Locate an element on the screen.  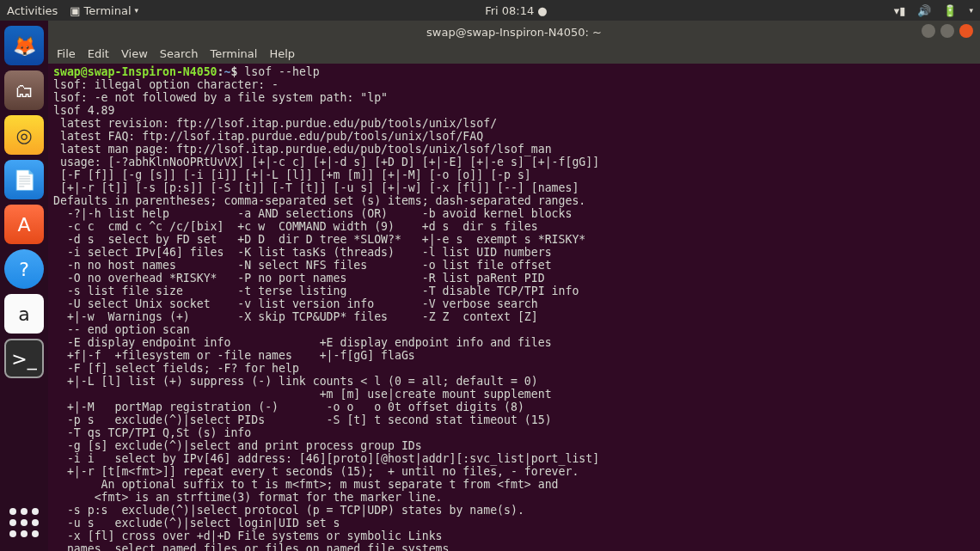
app-menu: ▣ Terminal ▾ is located at coordinates (104, 10).